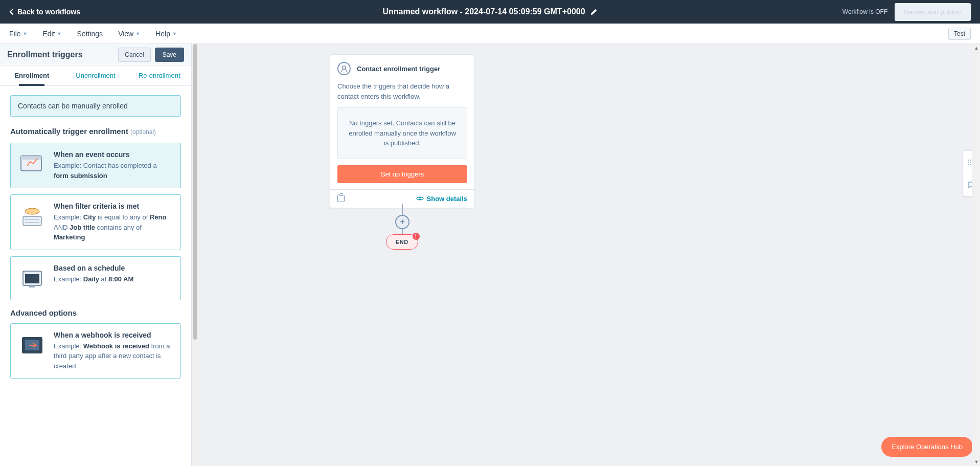 Image resolution: width=980 pixels, height=466 pixels. Describe the element at coordinates (166, 34) in the screenshot. I see `menu-help: Help▼` at that location.